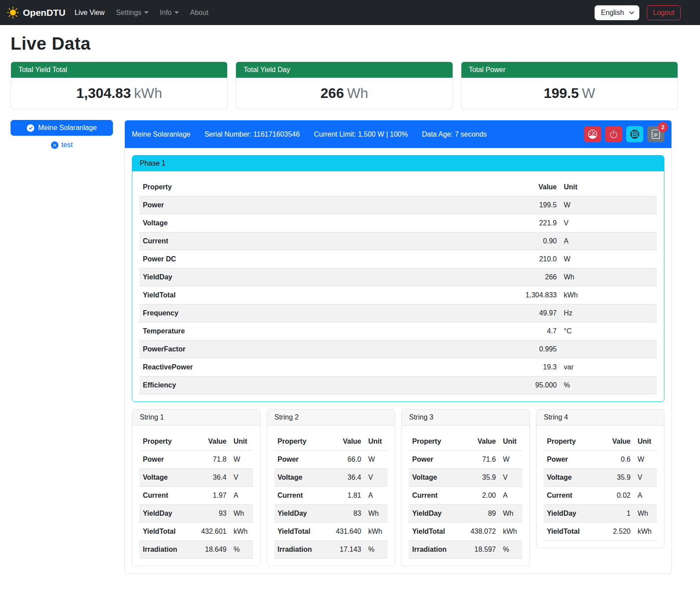 Image resolution: width=700 pixels, height=597 pixels. Describe the element at coordinates (37, 12) in the screenshot. I see `brand: OpenDTU` at that location.